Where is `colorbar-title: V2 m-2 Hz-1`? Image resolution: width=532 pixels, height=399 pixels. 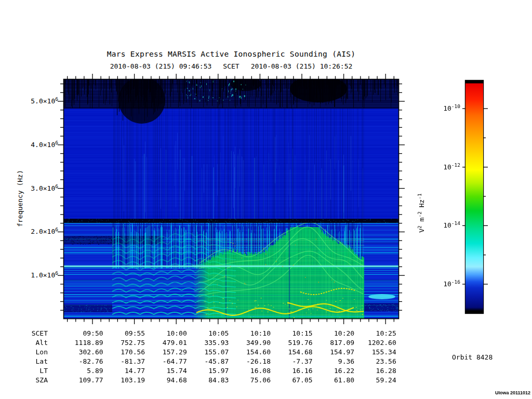 colorbar-title: V2 m-2 Hz-1 is located at coordinates (422, 213).